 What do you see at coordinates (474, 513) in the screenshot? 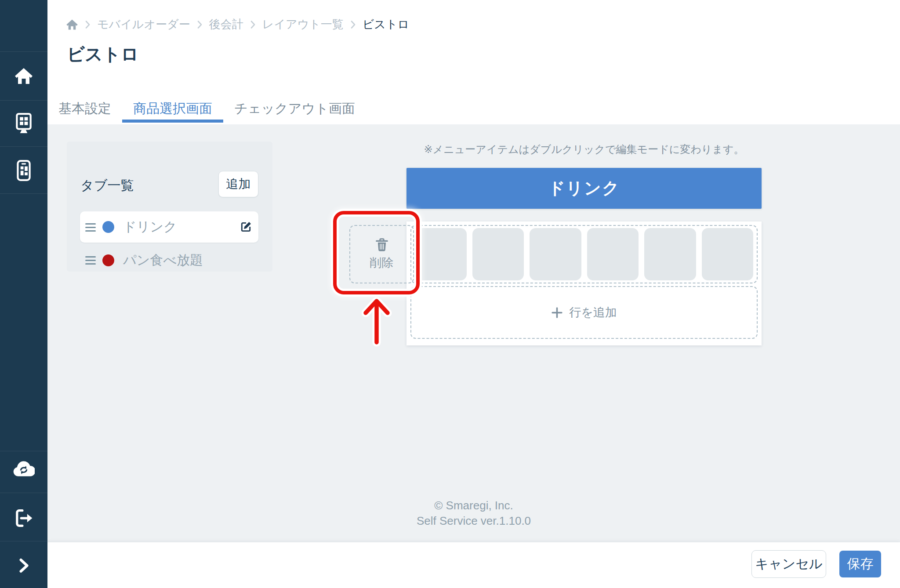
I see `app-footer: © Smaregi, Inc. Self Service ver.1.10.0` at bounding box center [474, 513].